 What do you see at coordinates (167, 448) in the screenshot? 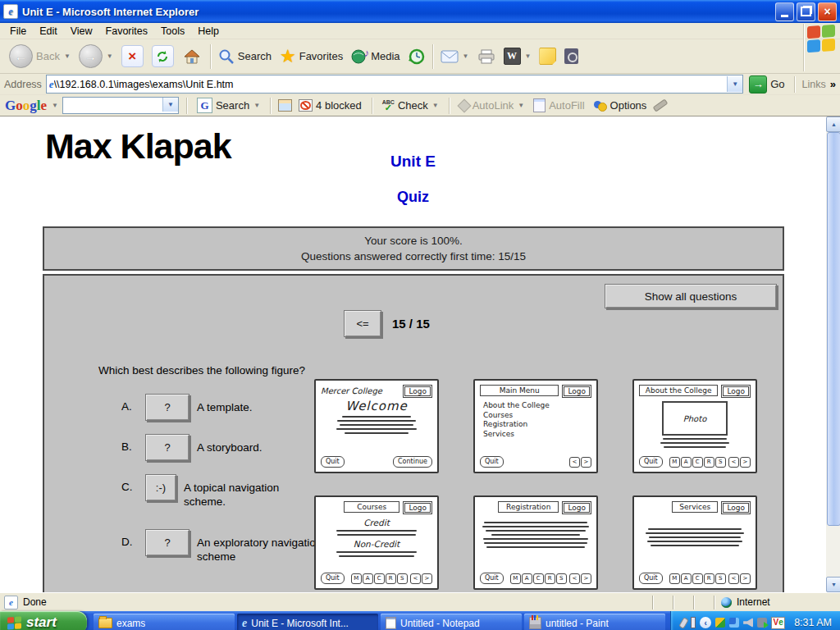
I see `answer-b-button: ?` at bounding box center [167, 448].